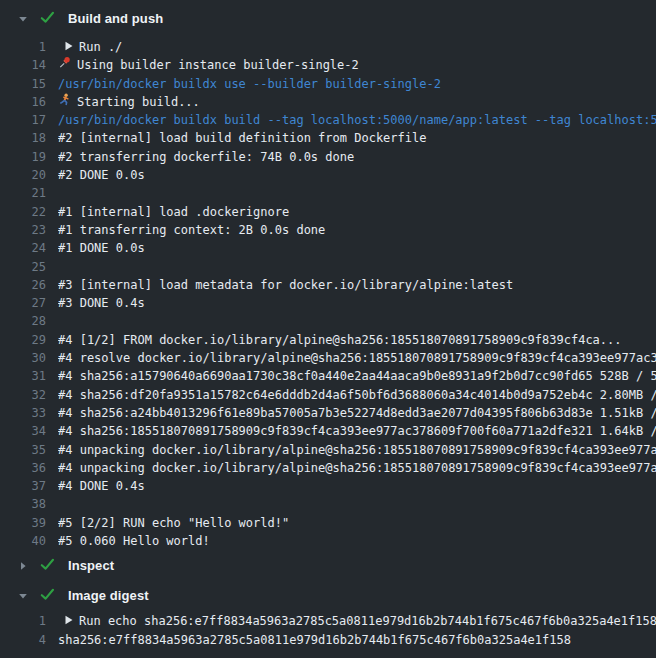 The height and width of the screenshot is (658, 656). I want to click on line-number: 35, so click(23, 450).